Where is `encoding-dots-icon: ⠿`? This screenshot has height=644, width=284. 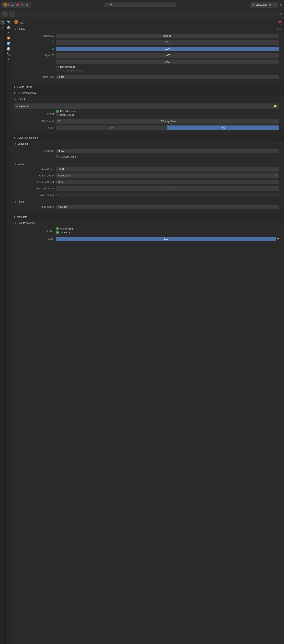
encoding-dots-icon: ⠿ is located at coordinates (280, 144).